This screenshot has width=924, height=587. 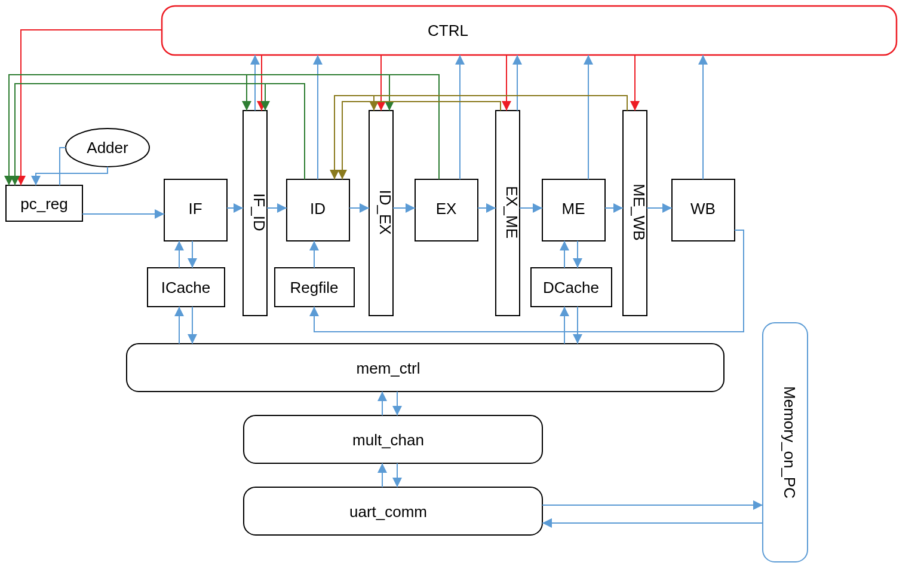 What do you see at coordinates (573, 209) in the screenshot?
I see `me-label: ME` at bounding box center [573, 209].